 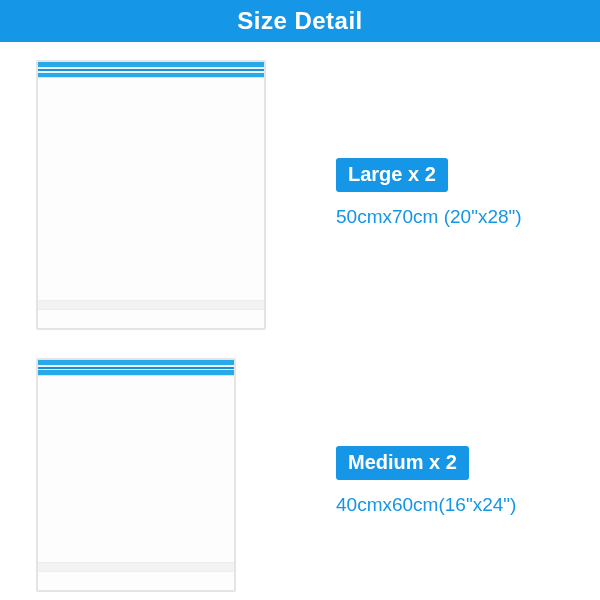 I want to click on size-info-medium: Medium x 2 40cmx60cm(16"x24"), so click(x=426, y=481).